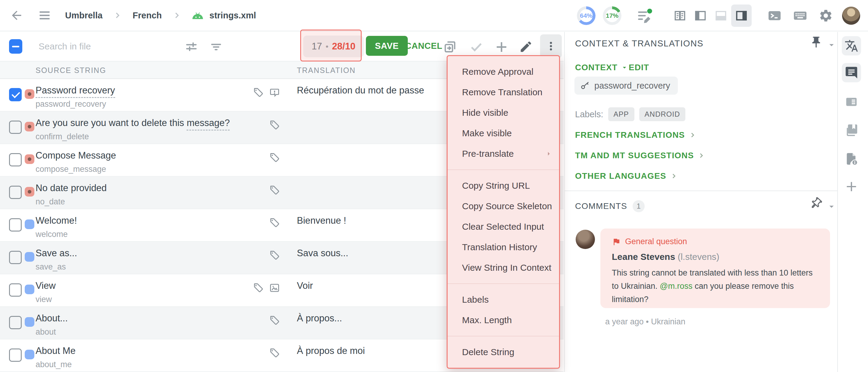 This screenshot has width=868, height=372. Describe the element at coordinates (626, 86) in the screenshot. I see `string-identifier-pill: password_recovery` at that location.